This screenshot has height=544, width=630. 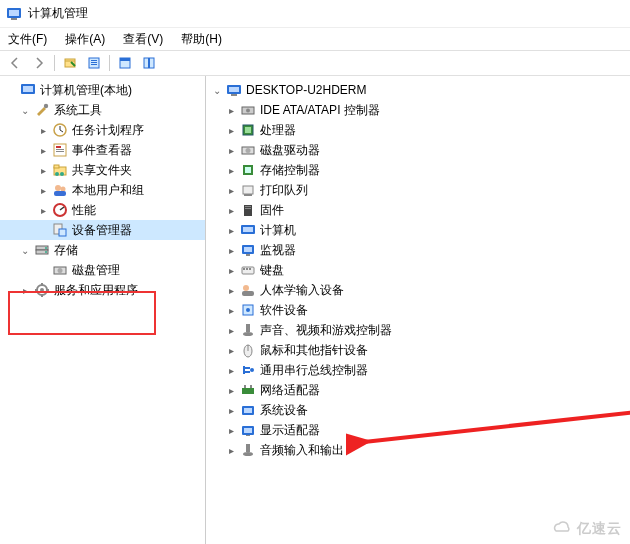 I want to click on tree-task-scheduler: ▸ 任务计划程序, so click(x=102, y=130).